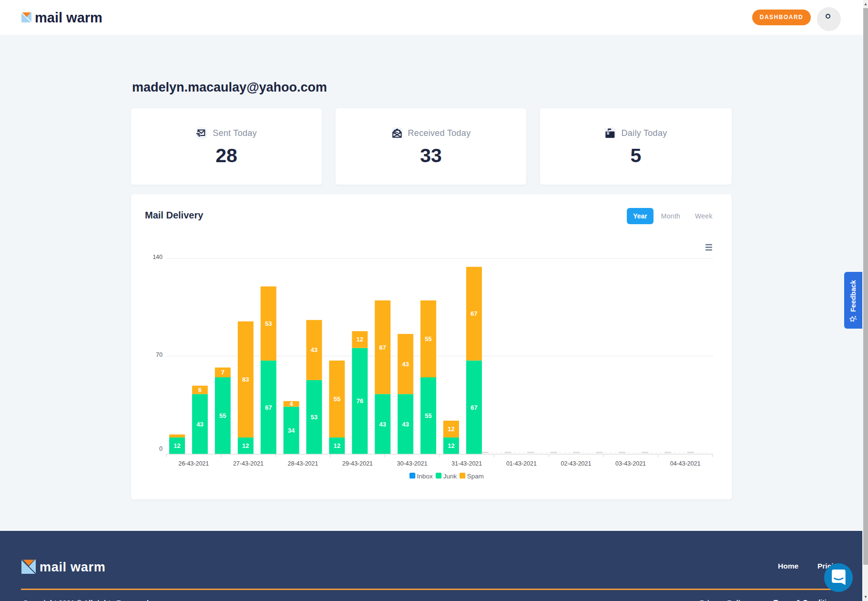 Image resolution: width=868 pixels, height=601 pixels. What do you see at coordinates (467, 464) in the screenshot?
I see `svg-text: 31-43-2021` at bounding box center [467, 464].